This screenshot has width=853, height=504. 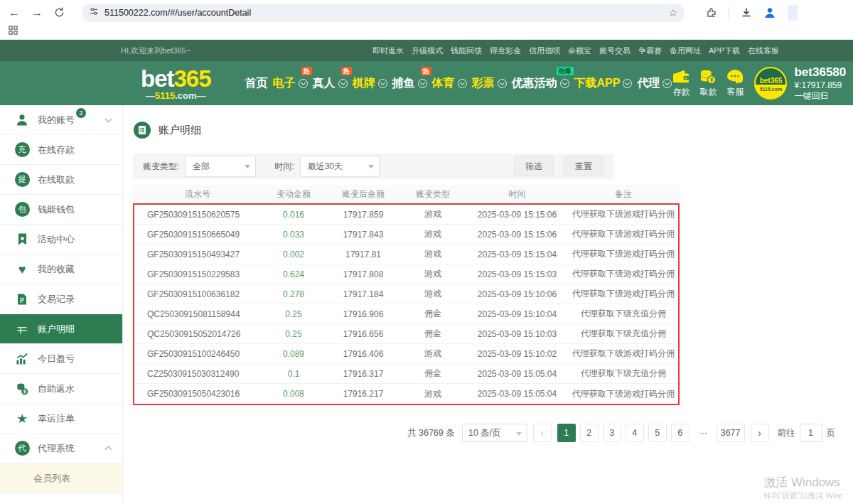 I want to click on table-header-row: 流水号变动金额账变后余额账变类型时间备注, so click(x=407, y=194).